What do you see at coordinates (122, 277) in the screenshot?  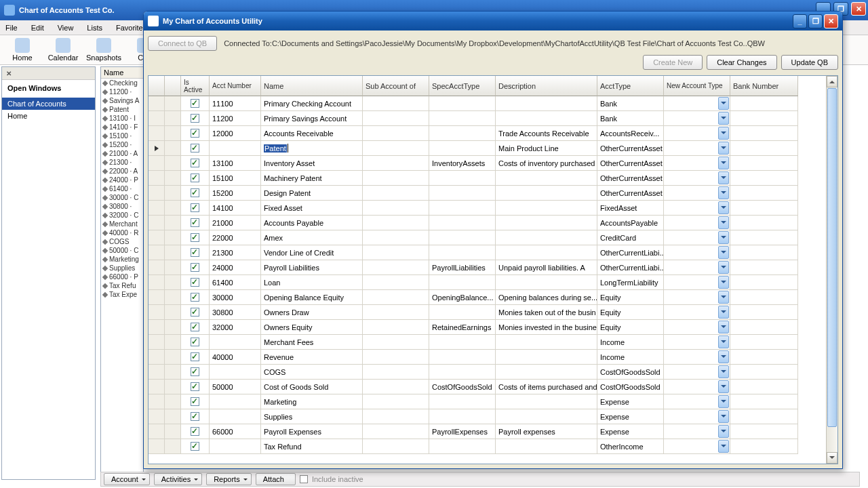 I see `coa-list-item: 66000 · P` at bounding box center [122, 277].